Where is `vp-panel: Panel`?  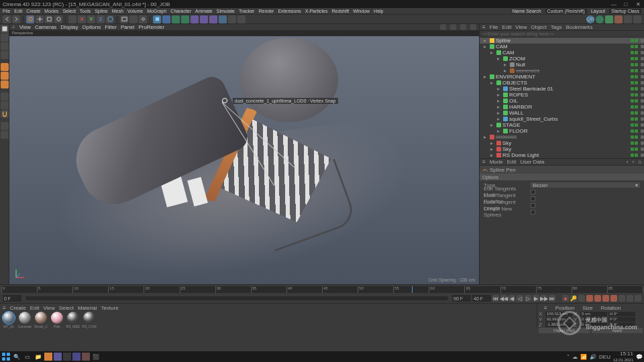 vp-panel: Panel is located at coordinates (127, 27).